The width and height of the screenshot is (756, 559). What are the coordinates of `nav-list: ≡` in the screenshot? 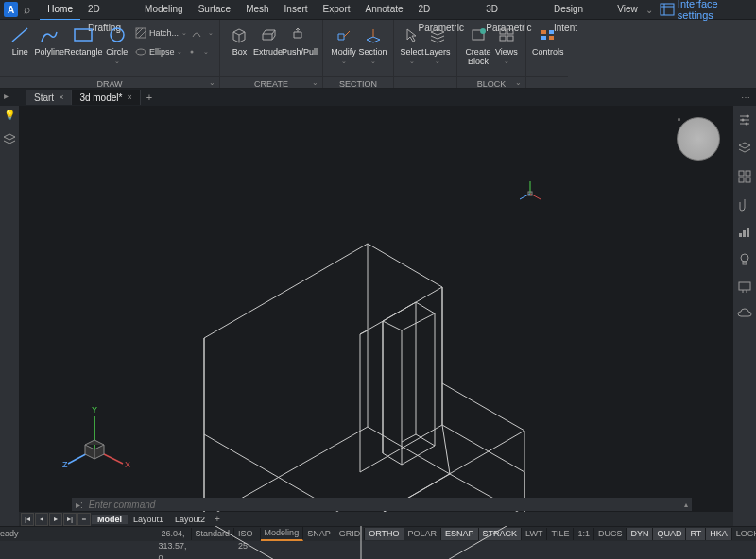 It's located at (84, 519).